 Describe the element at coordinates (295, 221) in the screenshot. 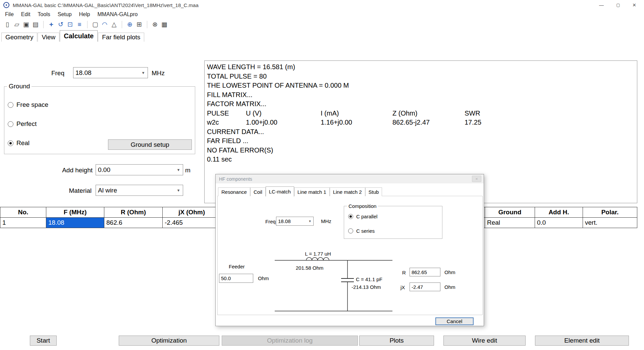

I see `dialog-freq-combo: 18.08 ▾` at that location.